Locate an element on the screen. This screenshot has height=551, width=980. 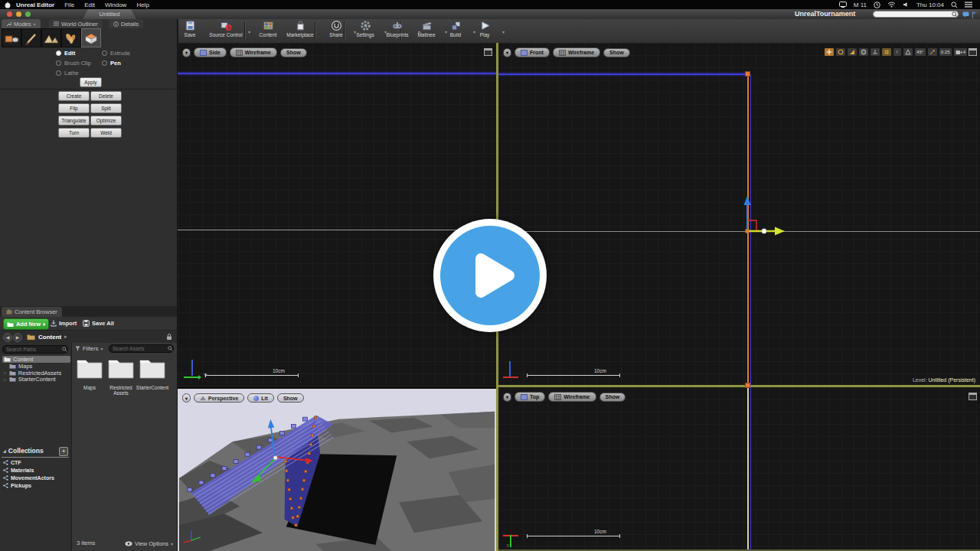
scale-snap-icon is located at coordinates (933, 52).